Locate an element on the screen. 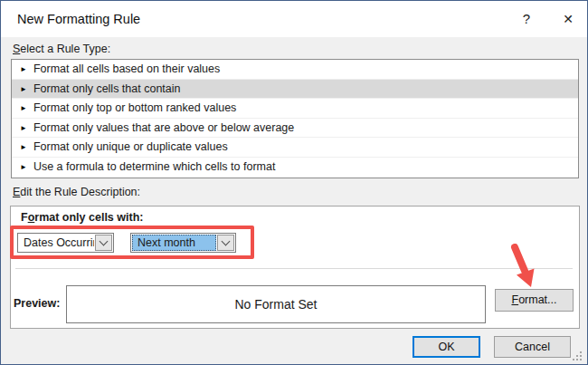 The width and height of the screenshot is (588, 365). format-only-cells-heading: Format only cells with: is located at coordinates (81, 217).